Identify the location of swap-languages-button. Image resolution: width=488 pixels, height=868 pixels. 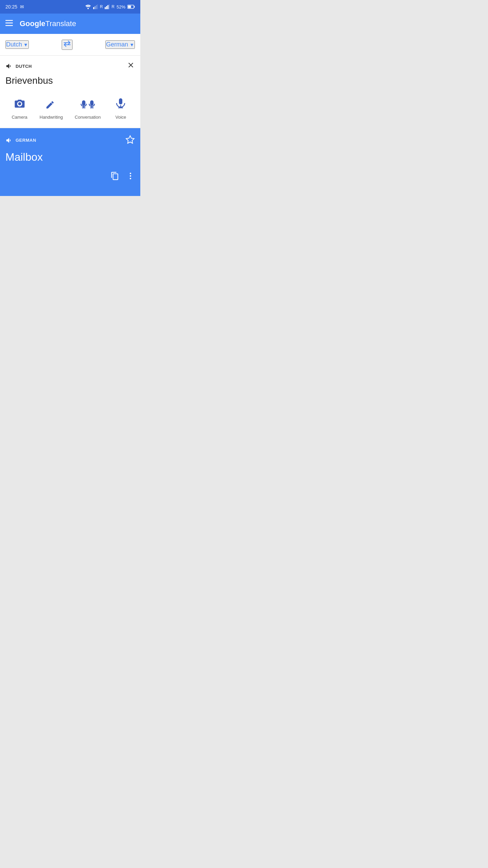
(67, 45).